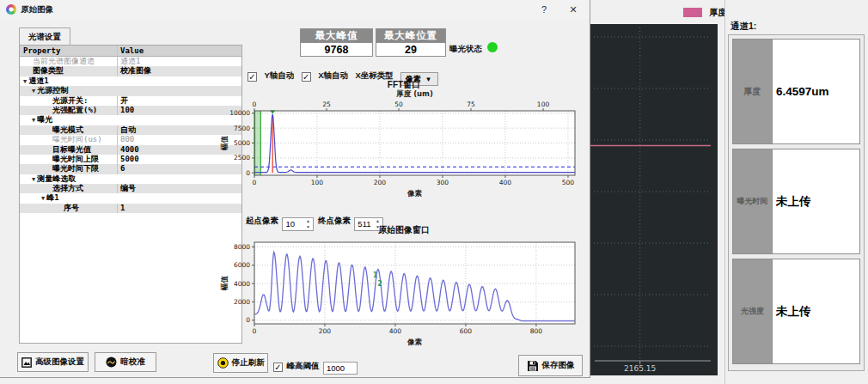  I want to click on property-grid-header: Property Value, so click(131, 52).